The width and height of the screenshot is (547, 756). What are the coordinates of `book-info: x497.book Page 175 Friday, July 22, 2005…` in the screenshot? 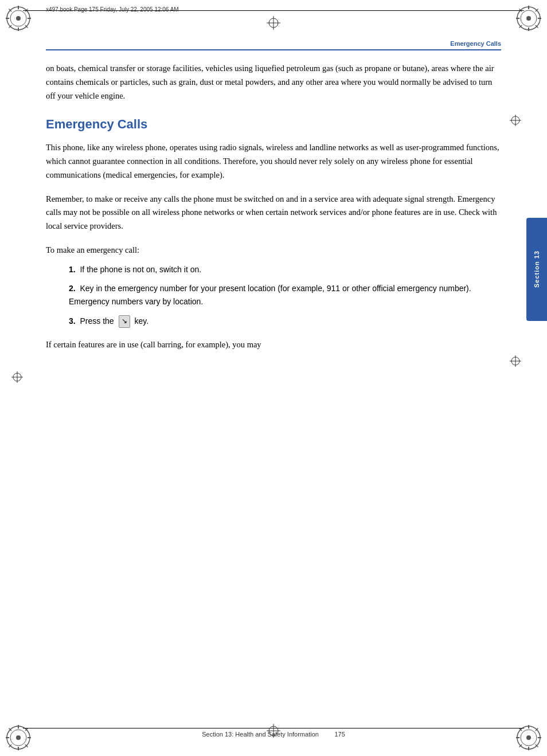 It's located at (112, 9).